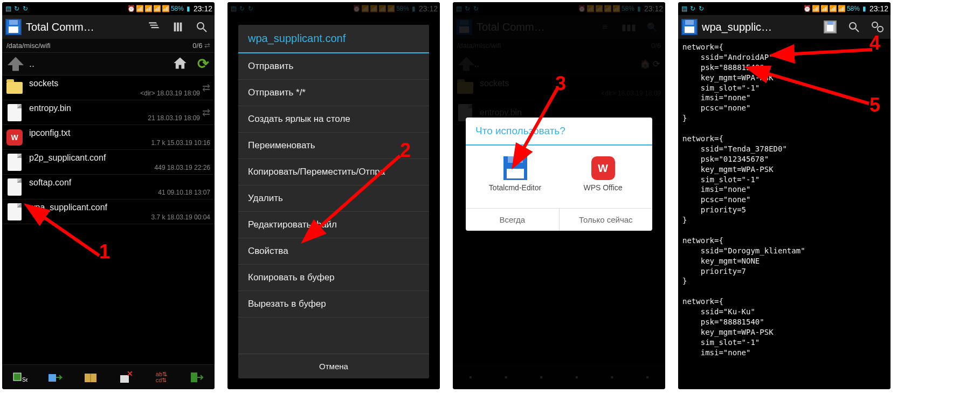  Describe the element at coordinates (830, 27) in the screenshot. I see `save-icon` at that location.